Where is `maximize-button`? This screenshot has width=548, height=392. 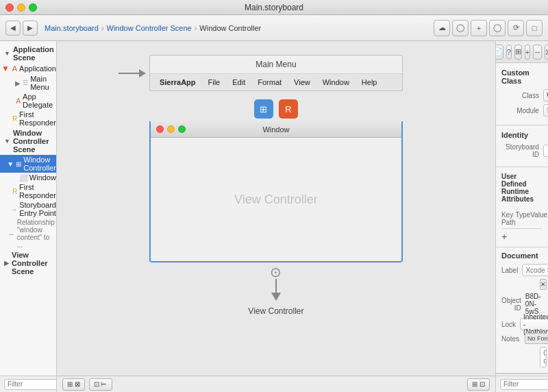 maximize-button is located at coordinates (33, 8).